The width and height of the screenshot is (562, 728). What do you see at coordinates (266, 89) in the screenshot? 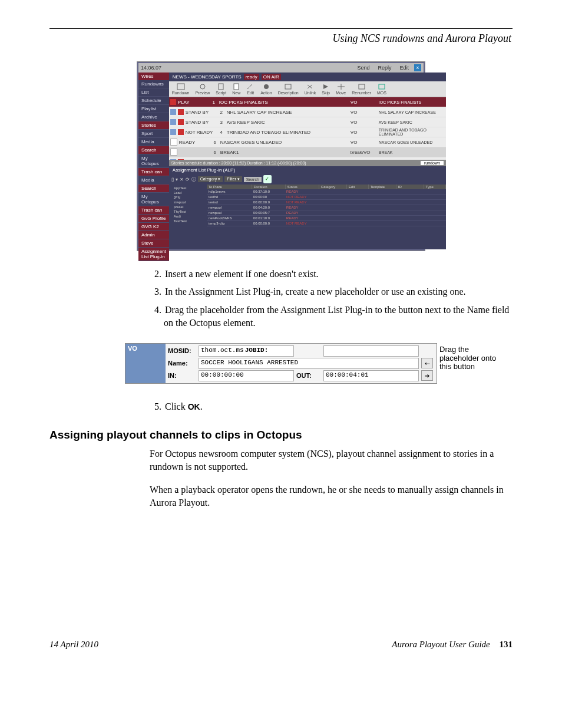
I see `tb-action: Action` at bounding box center [266, 89].